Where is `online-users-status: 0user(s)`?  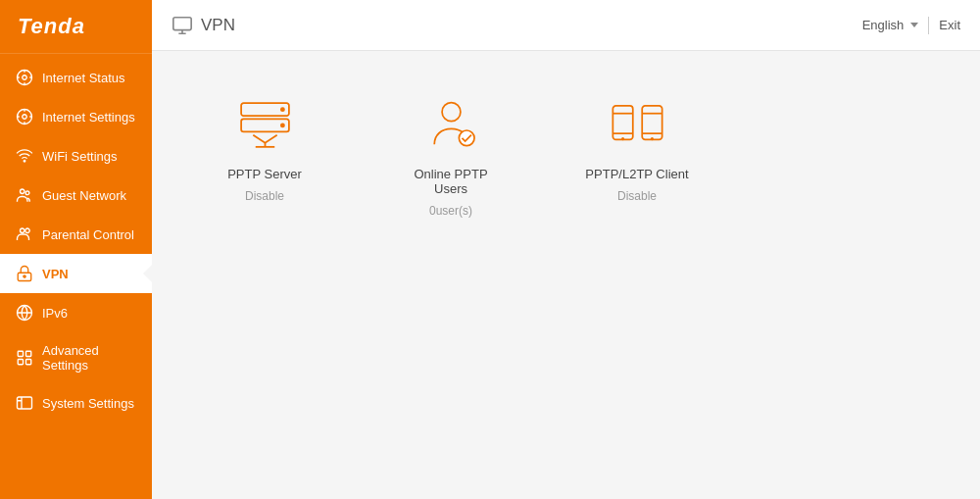 online-users-status: 0user(s) is located at coordinates (451, 211).